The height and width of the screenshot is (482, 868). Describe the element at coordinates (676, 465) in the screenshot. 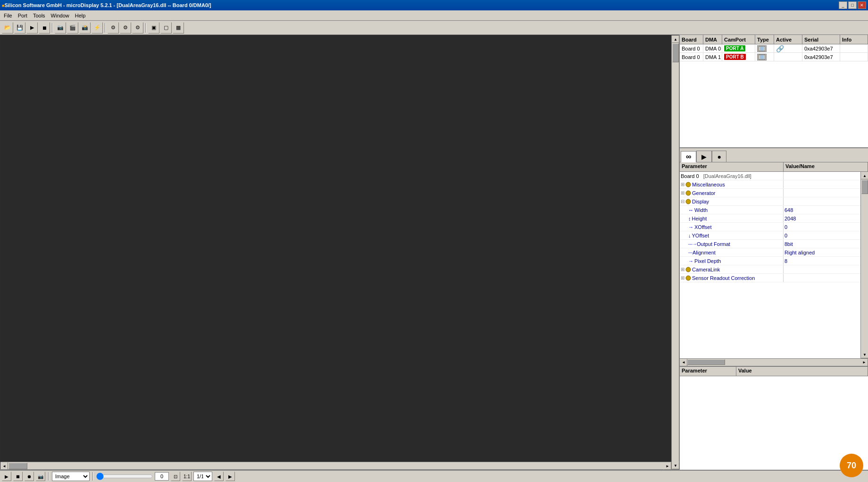

I see `scroll-down-btn: ▼` at that location.